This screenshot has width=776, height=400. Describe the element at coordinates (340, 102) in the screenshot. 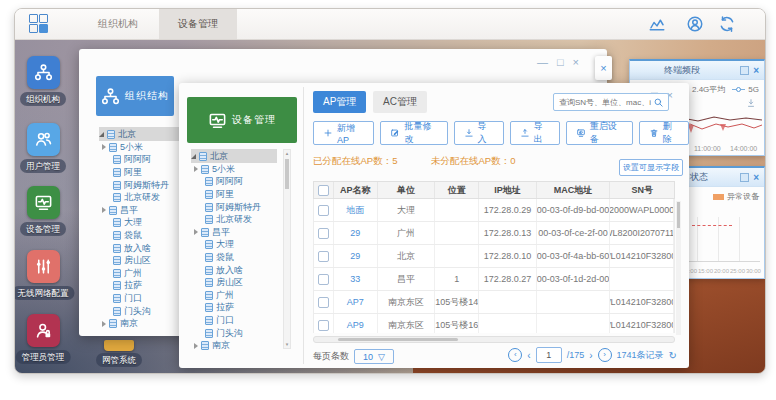

I see `tab-AP管理: AP管理` at that location.